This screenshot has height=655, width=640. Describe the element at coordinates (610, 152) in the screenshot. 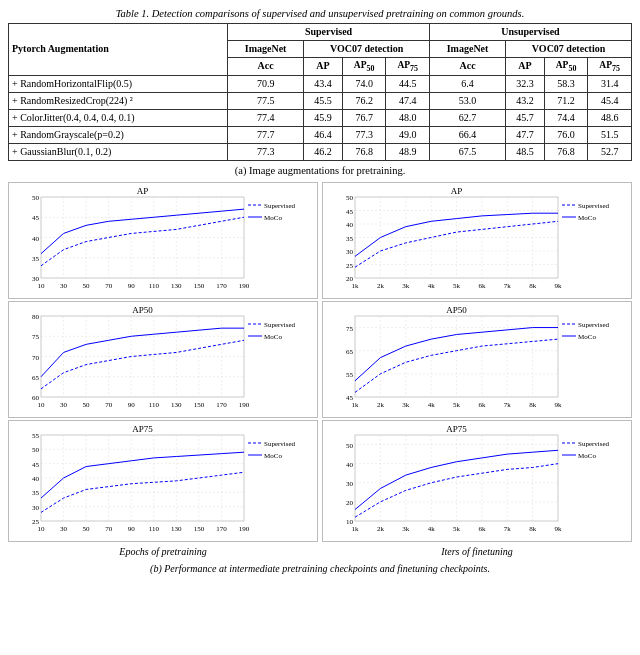

I see `u-ap75-cell: 52.7` at that location.